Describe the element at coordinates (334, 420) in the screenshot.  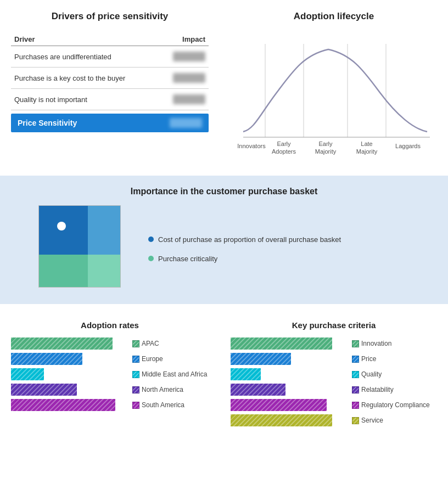
I see `bar-row: Service` at that location.